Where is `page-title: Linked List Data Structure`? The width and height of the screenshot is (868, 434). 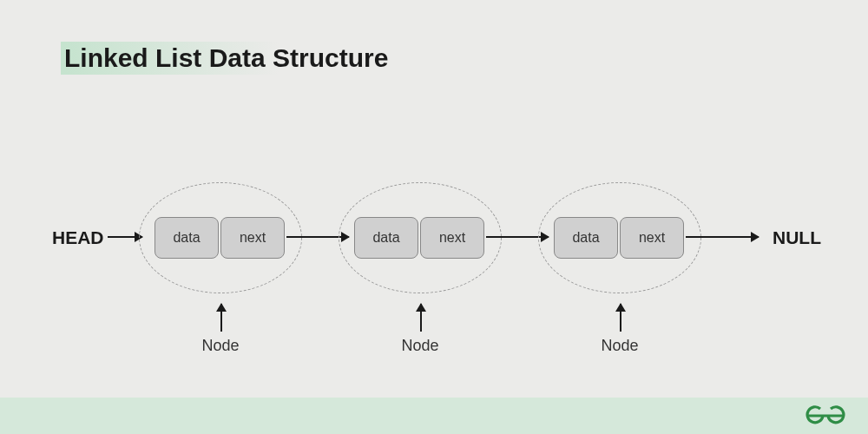
page-title: Linked List Data Structure is located at coordinates (229, 58).